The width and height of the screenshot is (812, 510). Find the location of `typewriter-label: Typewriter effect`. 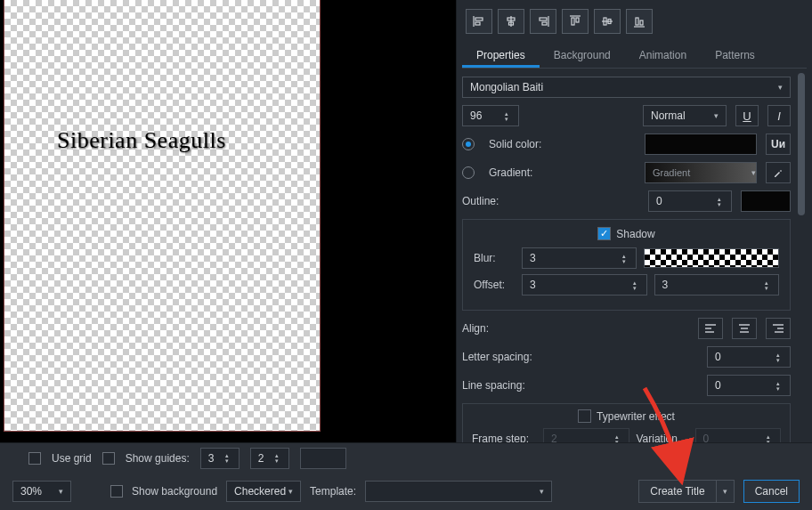

typewriter-label: Typewriter effect is located at coordinates (636, 417).